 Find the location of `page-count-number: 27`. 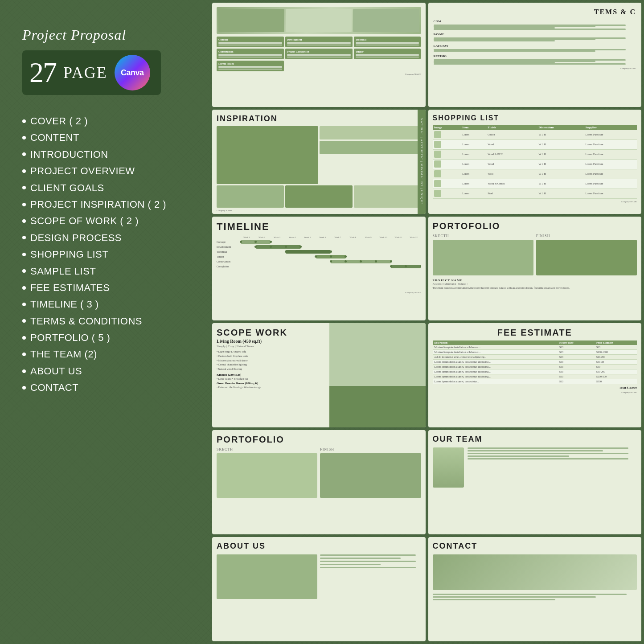

page-count-number: 27 is located at coordinates (43, 73).